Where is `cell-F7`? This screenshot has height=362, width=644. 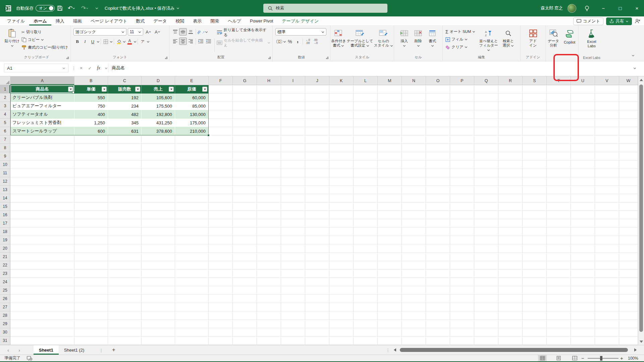 cell-F7 is located at coordinates (221, 139).